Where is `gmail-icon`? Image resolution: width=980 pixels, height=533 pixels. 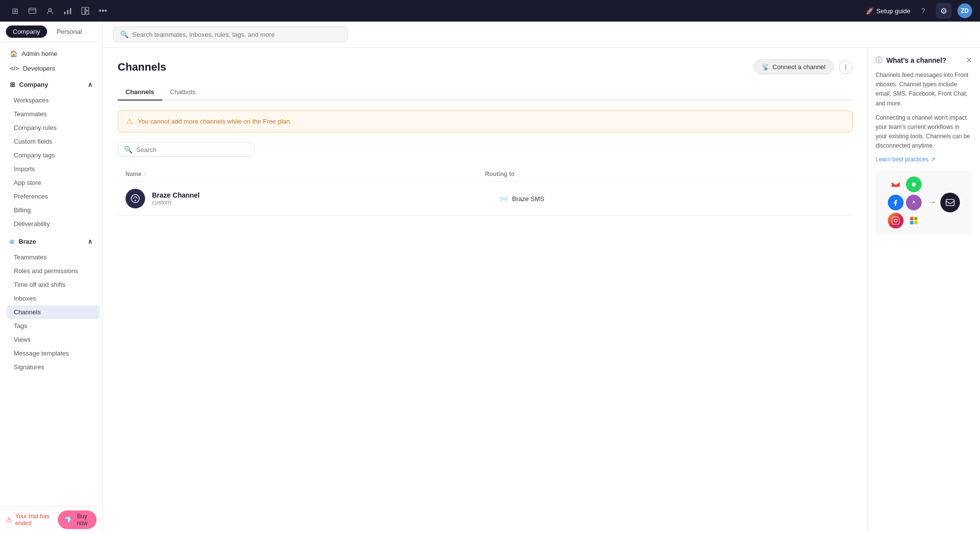
gmail-icon is located at coordinates (896, 184).